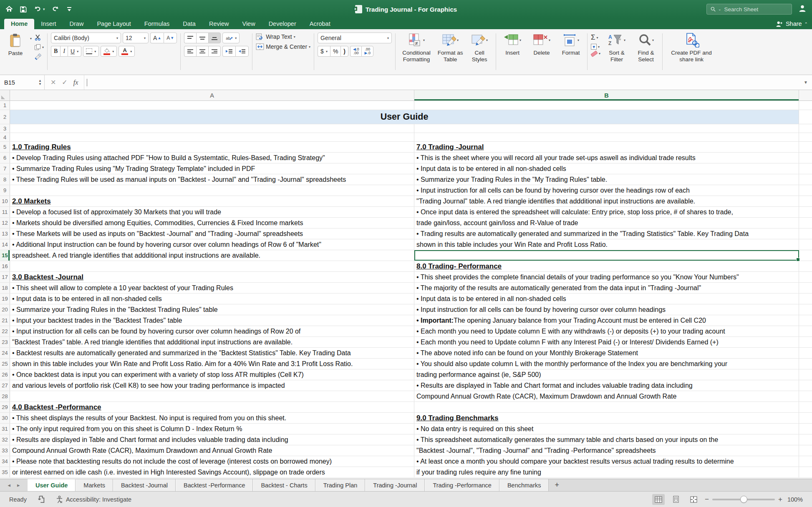  Describe the element at coordinates (44, 9) in the screenshot. I see `undo-caret-icon: ▾` at that location.